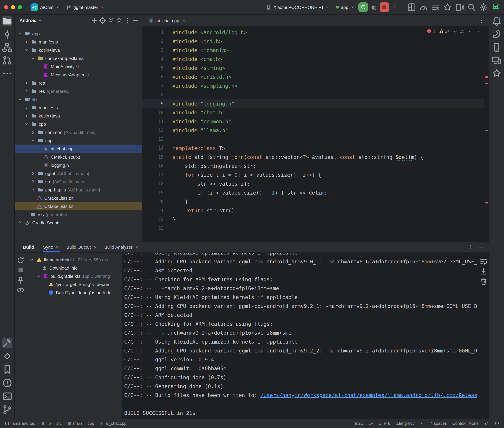 The image size is (504, 428). What do you see at coordinates (156, 77) in the screenshot?
I see `line-number: 6` at bounding box center [156, 77].